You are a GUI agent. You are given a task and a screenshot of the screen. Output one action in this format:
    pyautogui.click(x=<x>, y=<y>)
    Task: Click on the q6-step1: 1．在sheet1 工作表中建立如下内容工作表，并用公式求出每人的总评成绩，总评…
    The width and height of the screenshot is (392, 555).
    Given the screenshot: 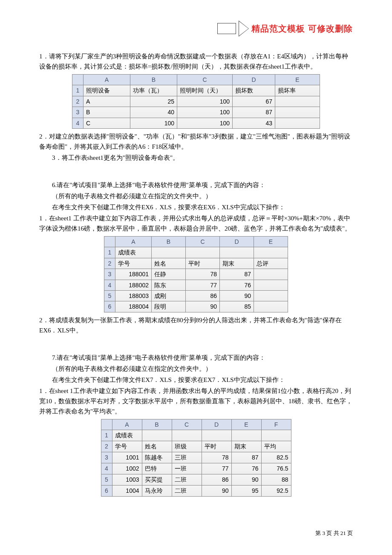 What is the action you would take?
    pyautogui.click(x=196, y=223)
    